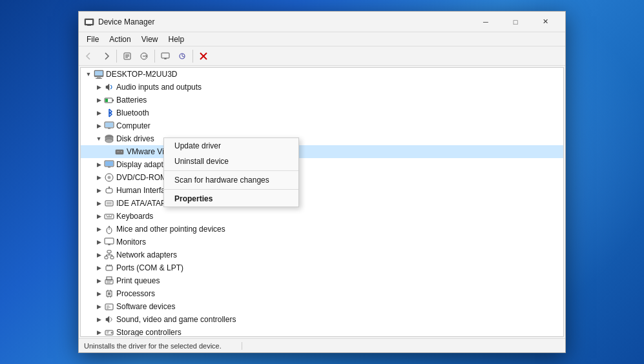  What do you see at coordinates (144, 56) in the screenshot?
I see `update-driver-button` at bounding box center [144, 56].